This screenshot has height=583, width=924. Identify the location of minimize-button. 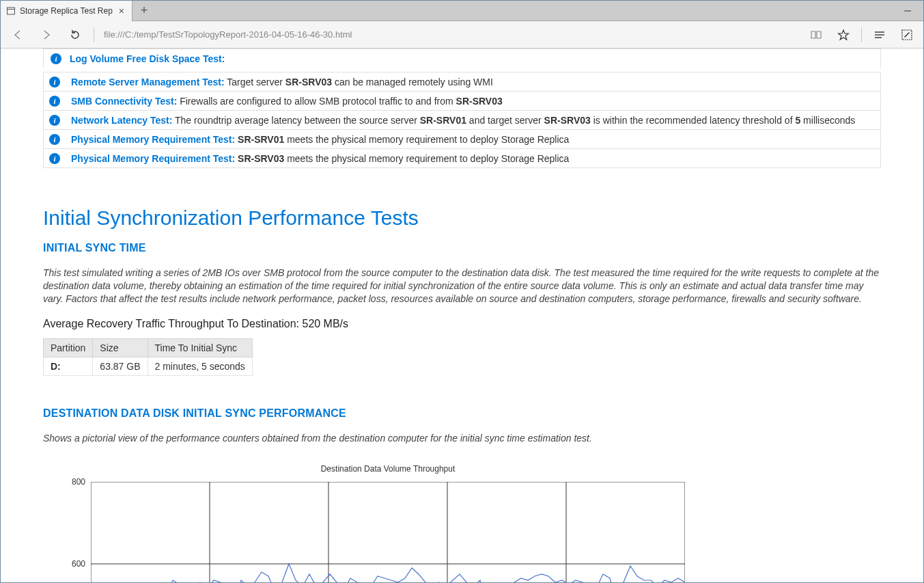
(908, 11).